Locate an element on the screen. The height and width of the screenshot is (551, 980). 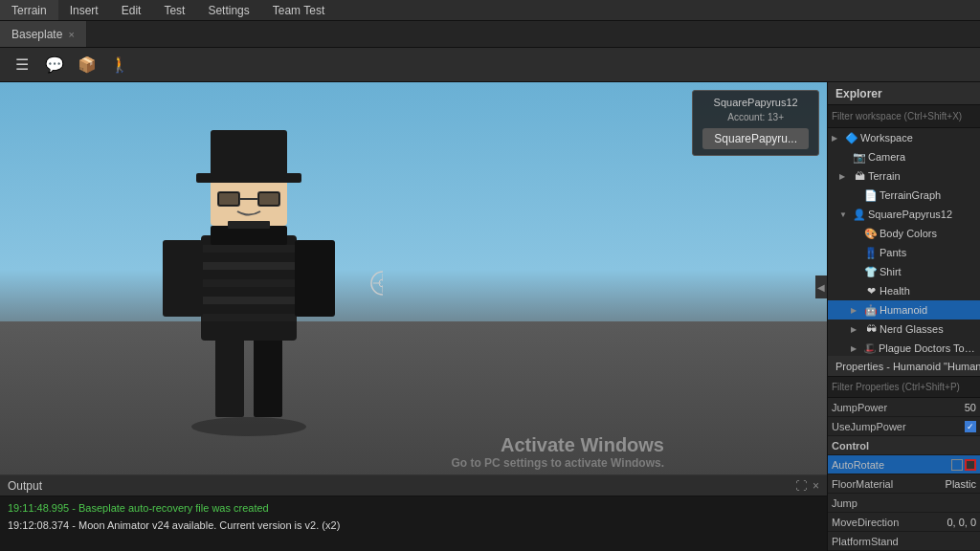
tree-label-health: Health is located at coordinates (895, 291).